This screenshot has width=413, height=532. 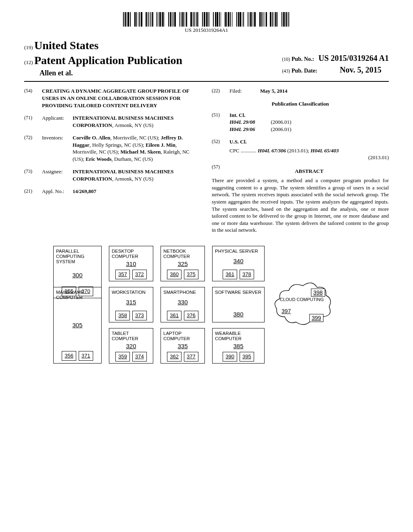 I want to click on fig-box-mainframe: MAINFRAME COMPUTER 305 356 371, so click(x=77, y=325).